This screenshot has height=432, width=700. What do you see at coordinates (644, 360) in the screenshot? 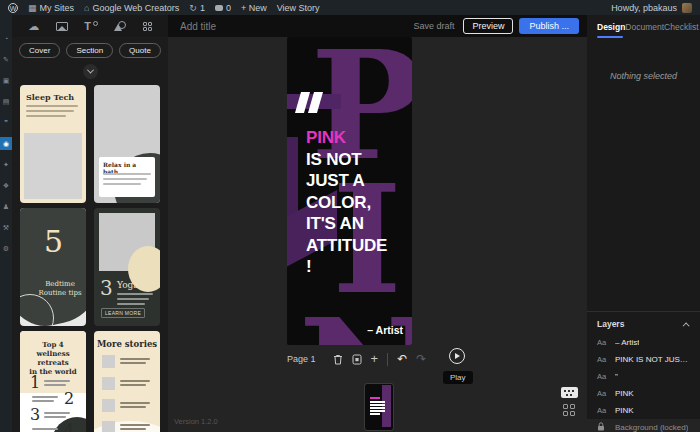
I see `layer-headline: Aa PINK IS NOT JUST A COLOR, IT'S..` at bounding box center [644, 360].